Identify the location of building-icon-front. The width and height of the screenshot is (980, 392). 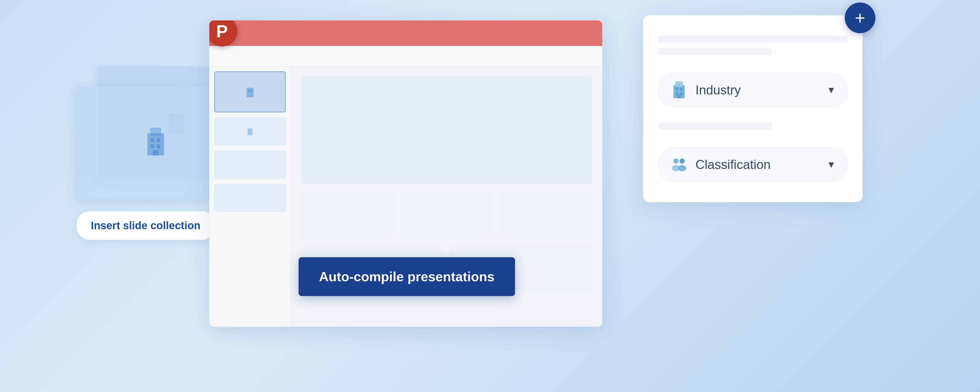
(156, 143).